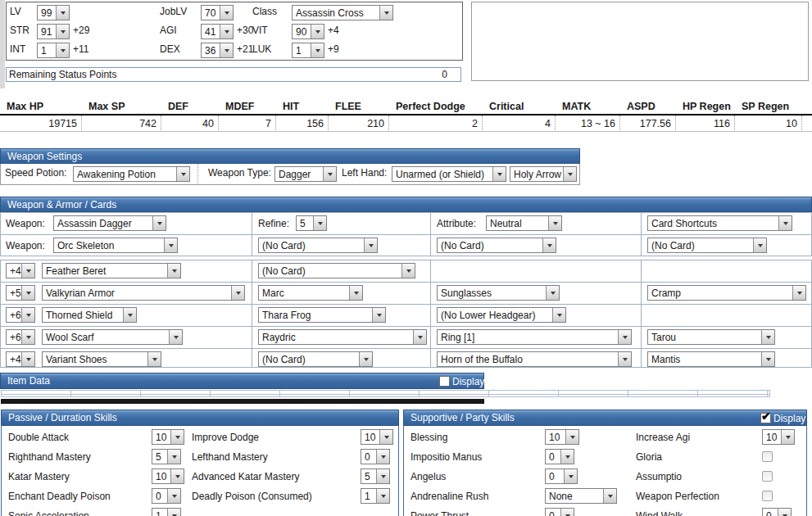 The height and width of the screenshot is (516, 812). I want to click on remaining-status-points-label: Remaining Status Points, so click(62, 75).